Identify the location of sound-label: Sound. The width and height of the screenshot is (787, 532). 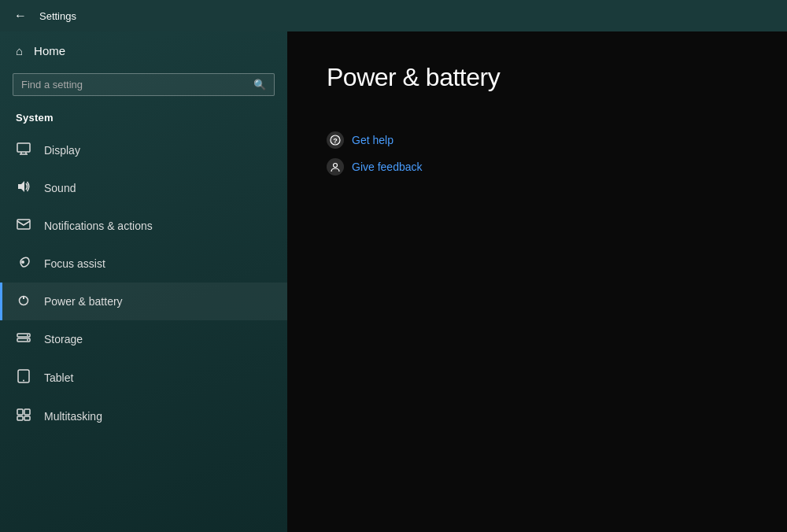
(60, 188).